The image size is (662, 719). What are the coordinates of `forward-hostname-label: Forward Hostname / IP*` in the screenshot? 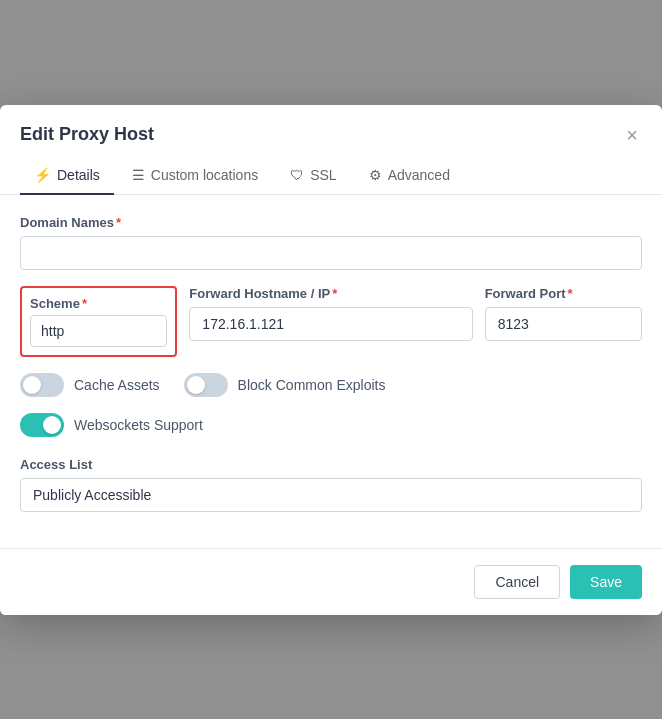 It's located at (330, 294).